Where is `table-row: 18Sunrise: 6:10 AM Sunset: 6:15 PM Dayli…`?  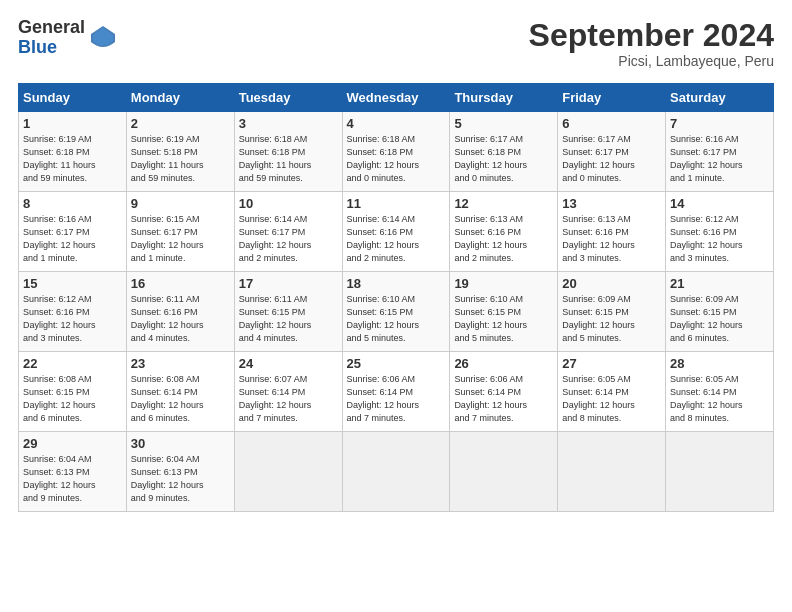 table-row: 18Sunrise: 6:10 AM Sunset: 6:15 PM Dayli… is located at coordinates (396, 312).